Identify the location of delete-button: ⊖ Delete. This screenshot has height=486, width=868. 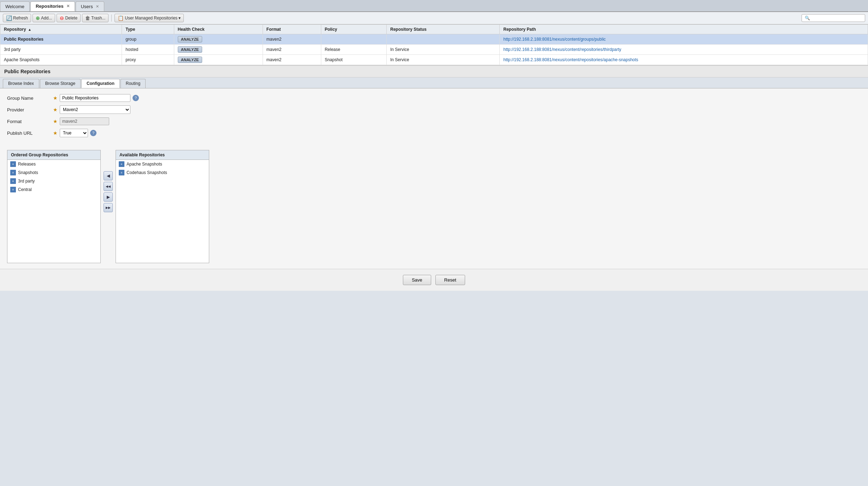
(69, 18).